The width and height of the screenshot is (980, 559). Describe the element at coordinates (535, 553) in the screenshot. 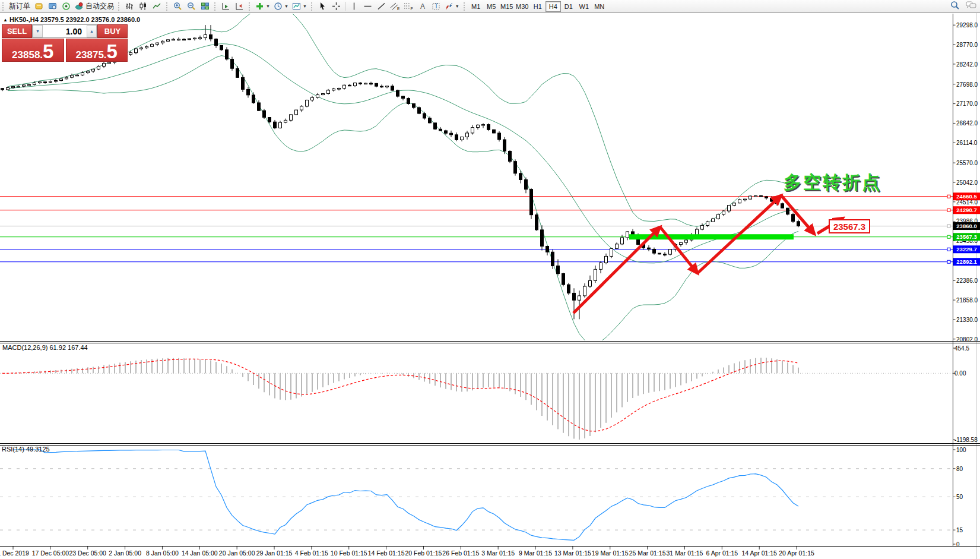

I see `time-axis-label: 9 Mar 01:15` at that location.